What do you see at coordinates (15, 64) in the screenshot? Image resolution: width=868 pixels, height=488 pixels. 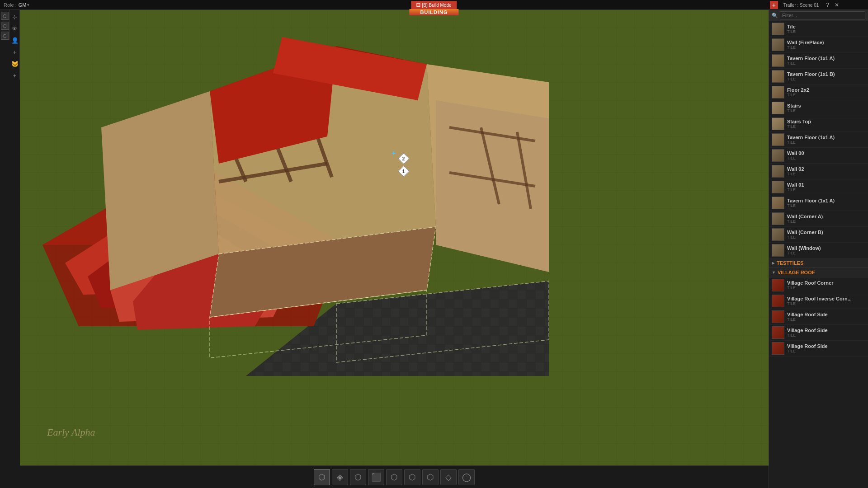 I see `active-tool-icon: 🐱` at bounding box center [15, 64].